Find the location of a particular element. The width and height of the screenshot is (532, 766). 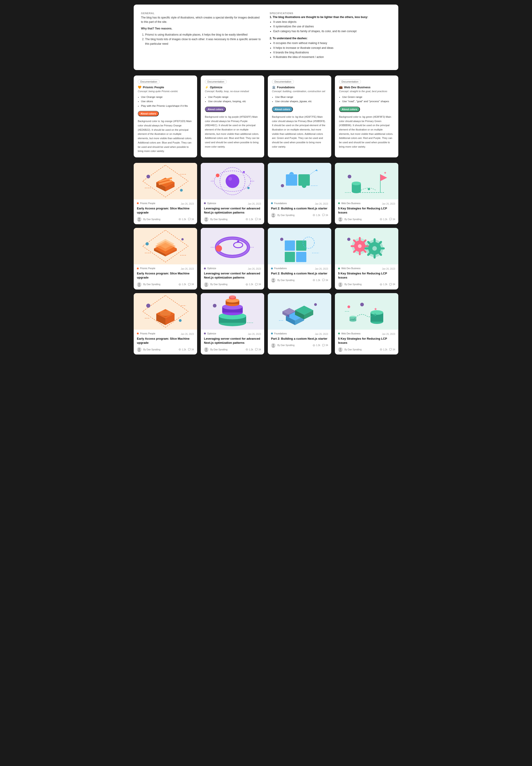

category-name: Optimize is located at coordinates (211, 334).